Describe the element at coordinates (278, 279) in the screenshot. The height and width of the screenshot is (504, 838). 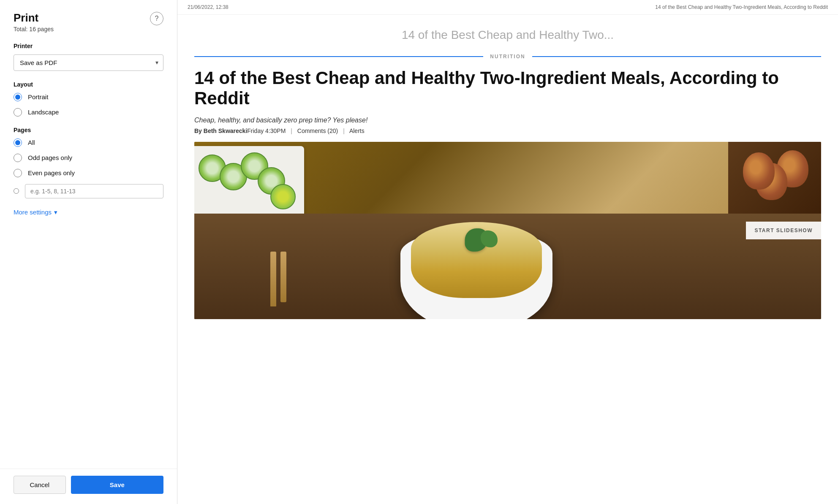
I see `utensils-area` at that location.